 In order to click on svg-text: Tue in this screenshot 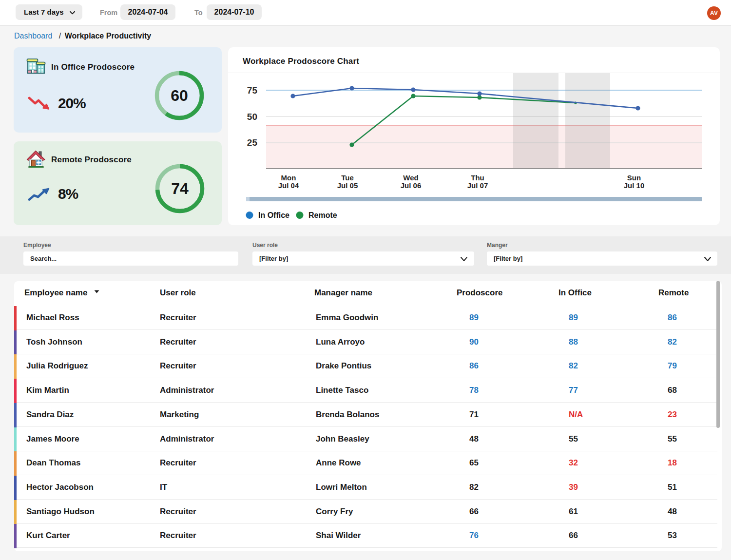, I will do `click(347, 177)`.